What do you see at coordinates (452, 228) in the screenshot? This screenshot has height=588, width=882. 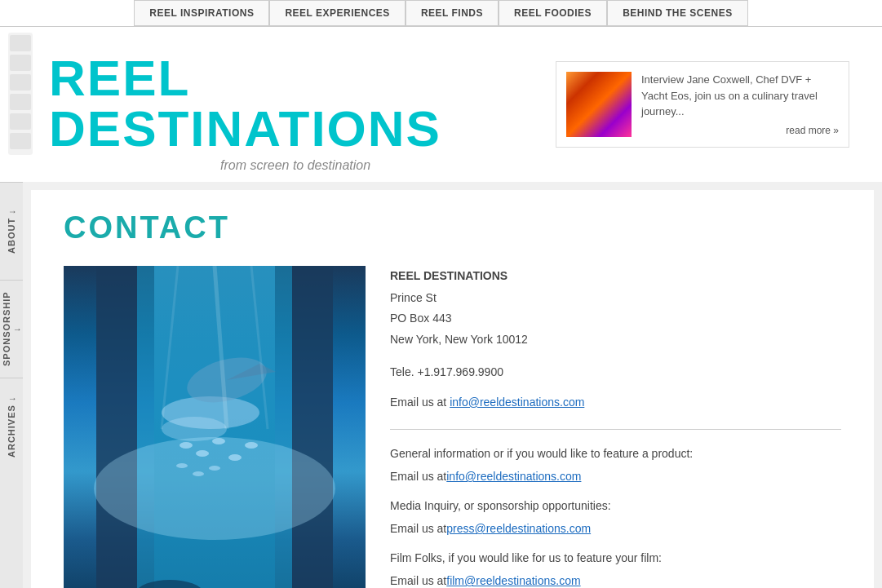 I see `page-title: CONTACT` at bounding box center [452, 228].